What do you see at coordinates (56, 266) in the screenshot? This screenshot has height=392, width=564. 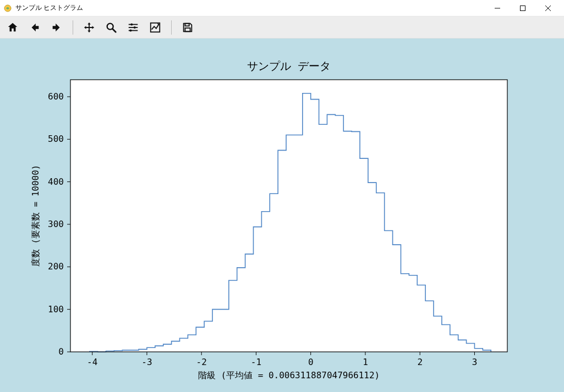 I see `y-tick-label: 200` at bounding box center [56, 266].